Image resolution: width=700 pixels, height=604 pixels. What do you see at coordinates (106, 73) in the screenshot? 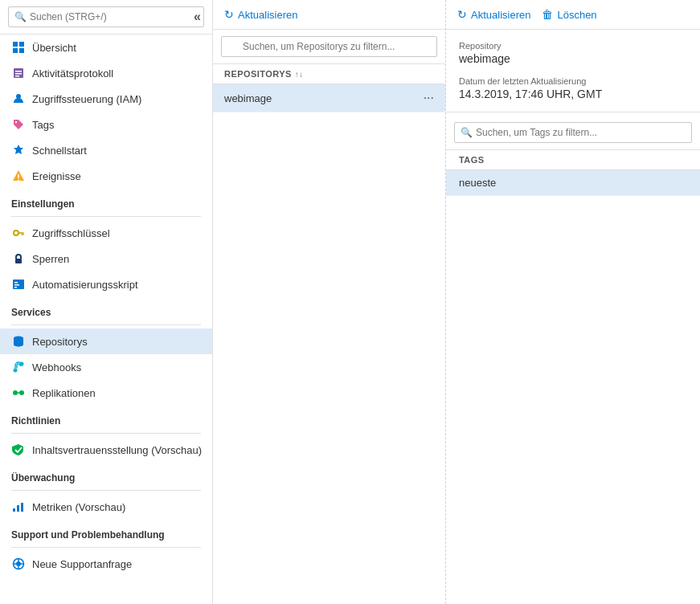
I see `sidebar-item-aktivitaetsprotokoll: Aktivitätsprotokoll` at bounding box center [106, 73].